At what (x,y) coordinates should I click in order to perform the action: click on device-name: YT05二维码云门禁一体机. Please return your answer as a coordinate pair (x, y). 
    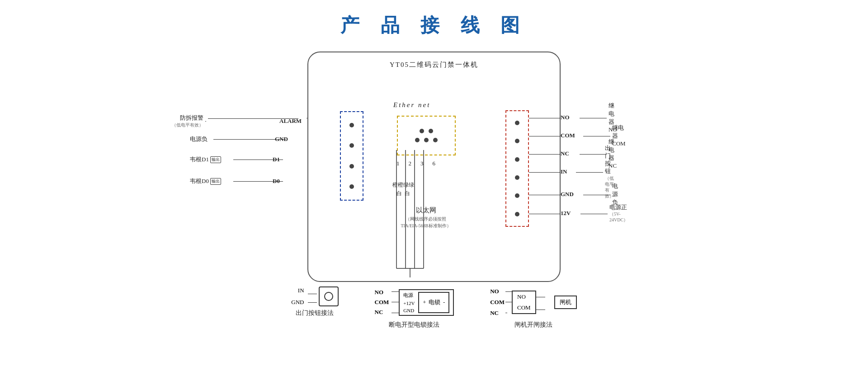
    Looking at the image, I should click on (434, 65).